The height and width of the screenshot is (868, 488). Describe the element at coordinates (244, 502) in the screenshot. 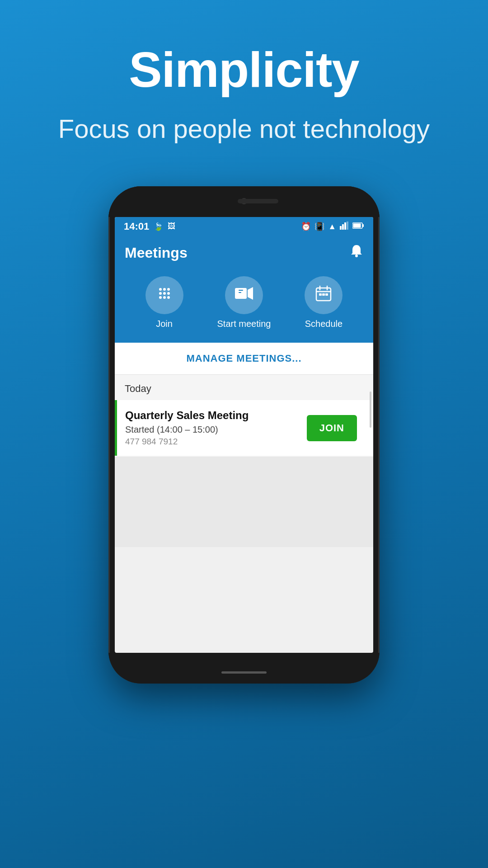

I see `empty-area` at that location.